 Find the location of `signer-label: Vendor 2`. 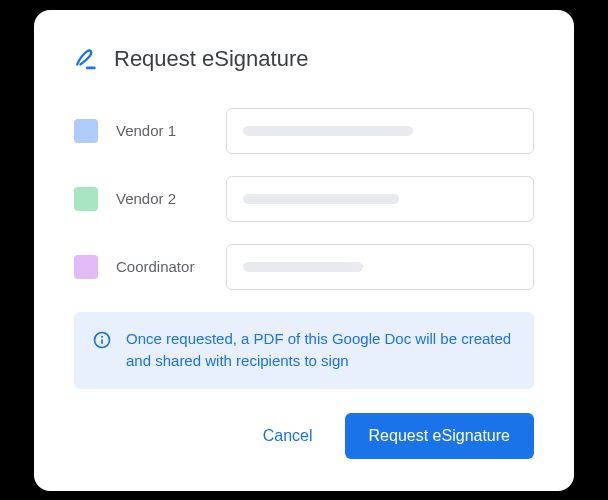

signer-label: Vendor 2 is located at coordinates (162, 198).